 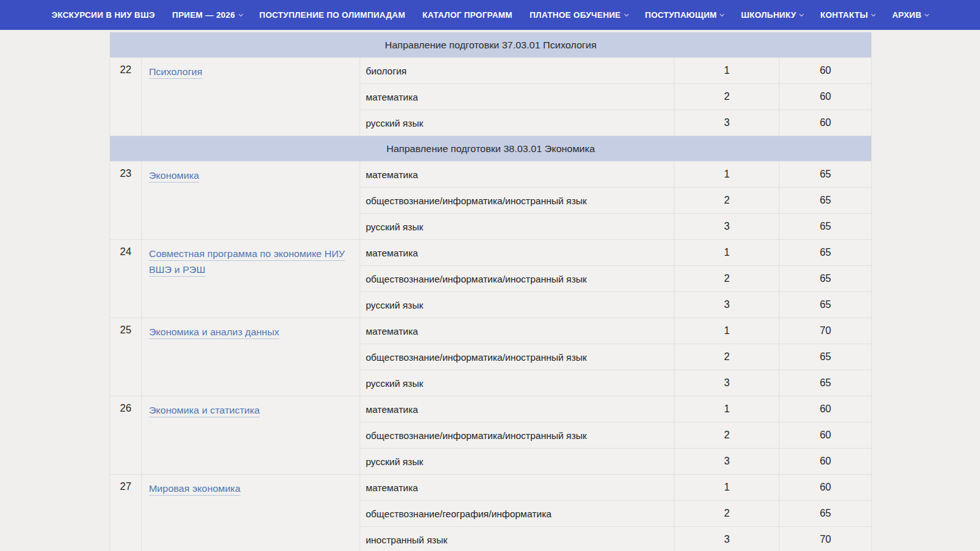 I want to click on nav-item-label: КАТАЛОГ ПРОГРАММ, so click(x=467, y=15).